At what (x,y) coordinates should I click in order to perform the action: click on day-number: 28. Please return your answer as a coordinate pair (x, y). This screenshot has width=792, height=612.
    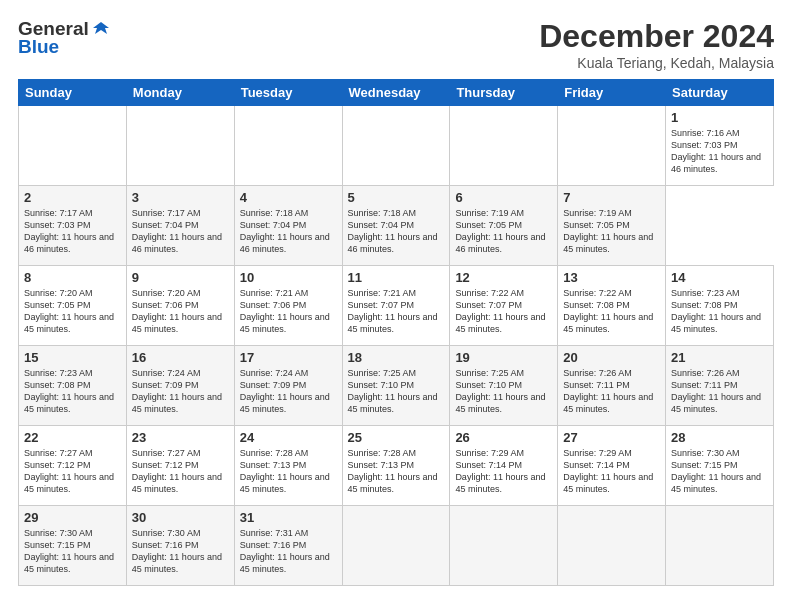
    Looking at the image, I should click on (720, 438).